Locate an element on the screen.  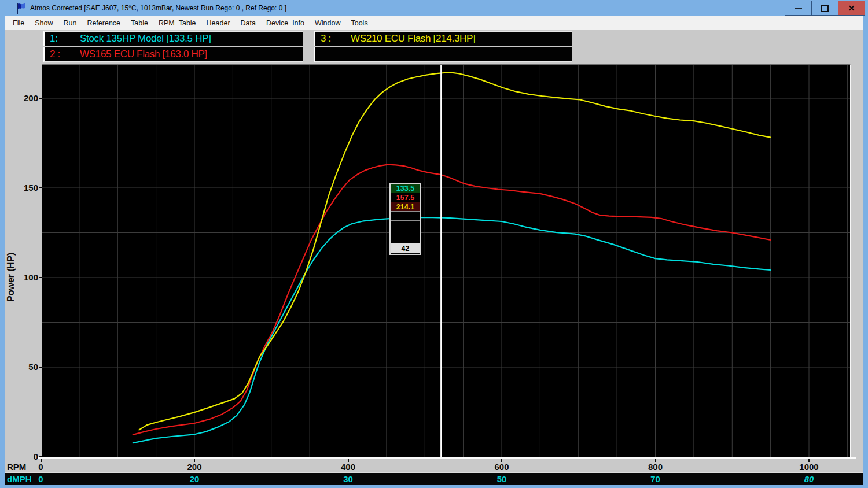
cursor-readout-run-3: 214.1 is located at coordinates (405, 207).